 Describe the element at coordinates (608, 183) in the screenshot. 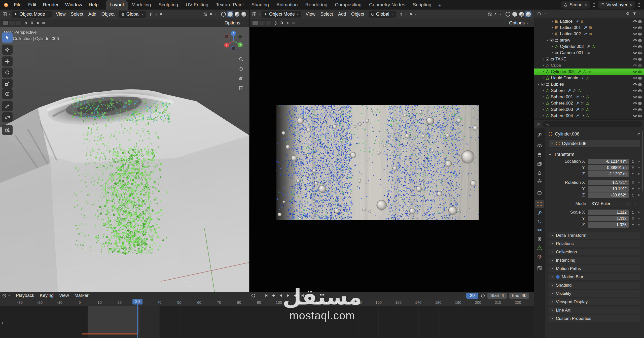

I see `value-field: 12.721°` at that location.